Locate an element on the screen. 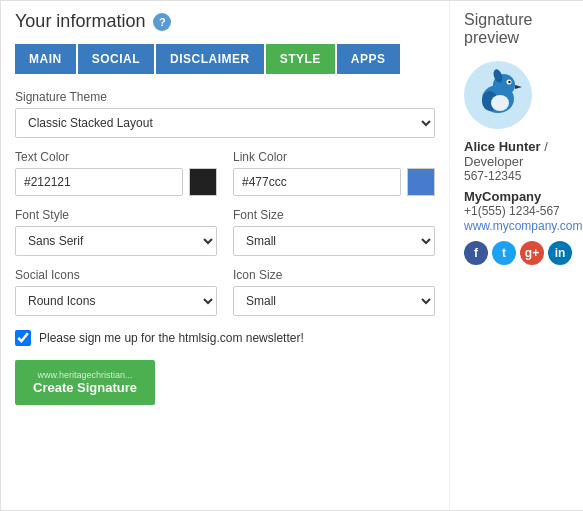  create-btn-label: Create Signature is located at coordinates (85, 388).